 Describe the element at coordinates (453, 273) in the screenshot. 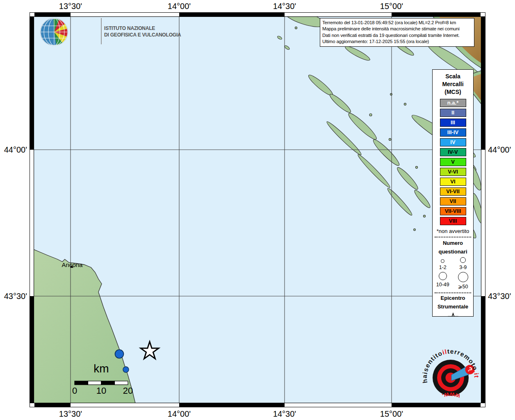

I see `questionnaire-size-key: 1-2 3-9 10-49 ⩾50` at that location.